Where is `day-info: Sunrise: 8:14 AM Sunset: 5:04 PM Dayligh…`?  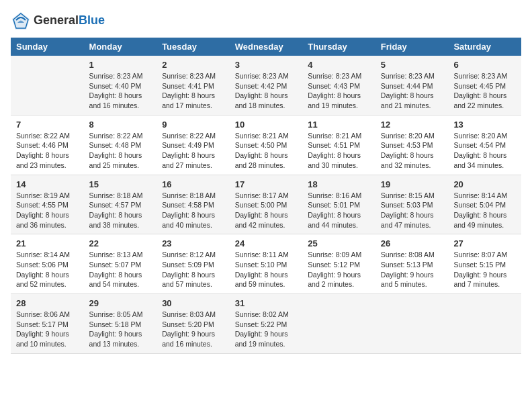 day-info: Sunrise: 8:14 AM Sunset: 5:04 PM Dayligh… is located at coordinates (485, 211).